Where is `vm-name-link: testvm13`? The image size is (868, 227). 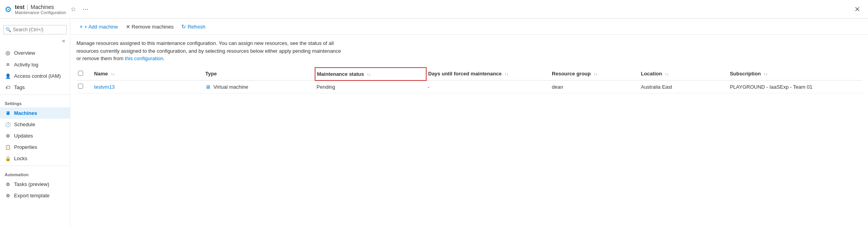 vm-name-link: testvm13 is located at coordinates (105, 87).